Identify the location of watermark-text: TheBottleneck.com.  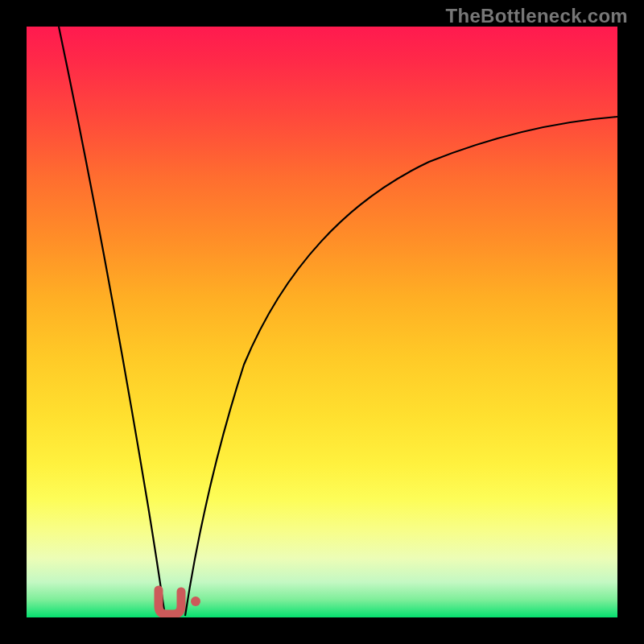
(537, 16).